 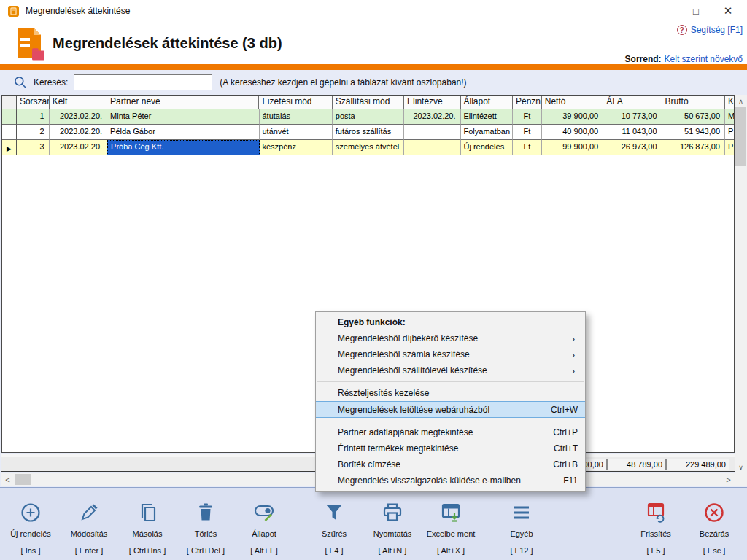 I want to click on sort-order-link: Kelt szerint növekvő, so click(x=703, y=59).